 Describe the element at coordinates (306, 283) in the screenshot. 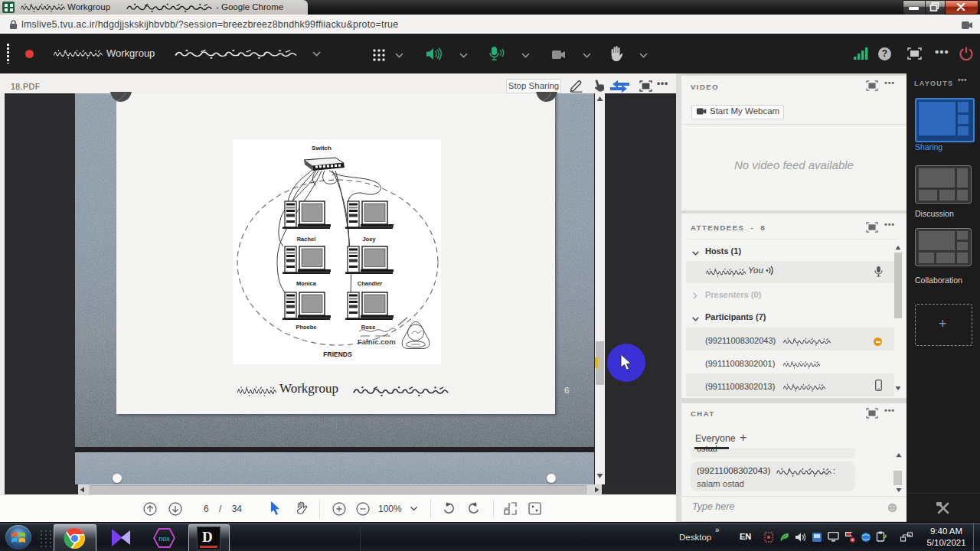

I see `svg-text: Monica` at that location.